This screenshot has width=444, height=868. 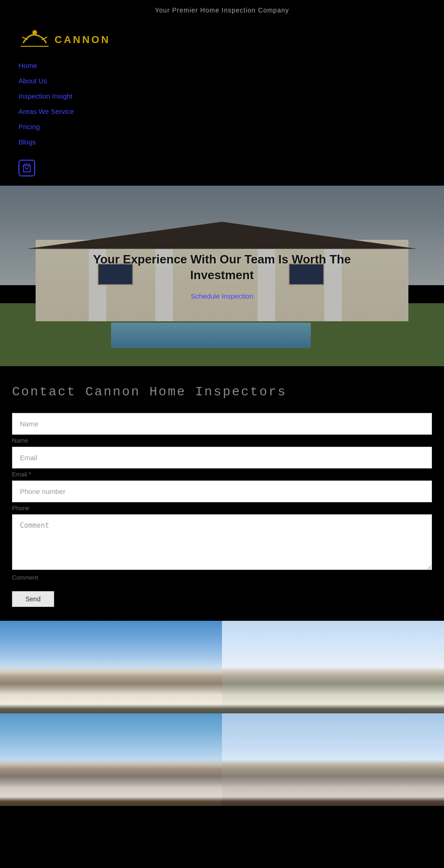 What do you see at coordinates (27, 168) in the screenshot?
I see `cart-button` at bounding box center [27, 168].